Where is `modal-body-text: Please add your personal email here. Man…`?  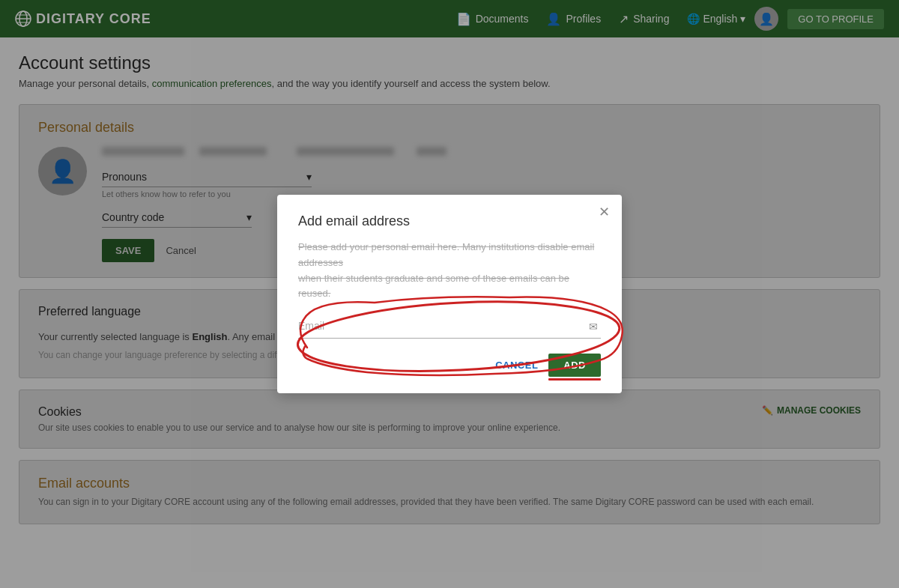 modal-body-text: Please add your personal email here. Man… is located at coordinates (450, 271).